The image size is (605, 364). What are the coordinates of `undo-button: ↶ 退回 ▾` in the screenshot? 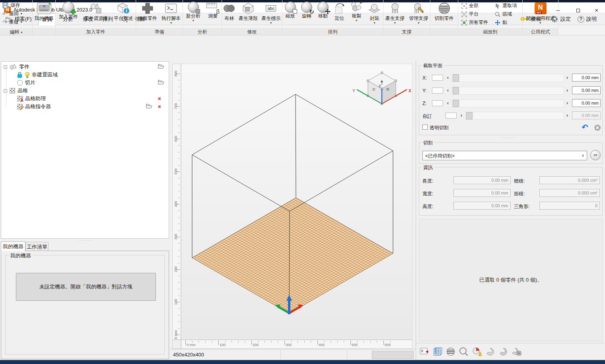 It's located at (12, 14).